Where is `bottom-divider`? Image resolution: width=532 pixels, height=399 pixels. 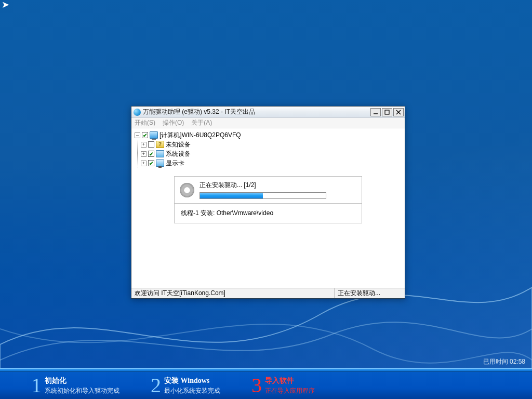 bottom-divider is located at coordinates (266, 370).